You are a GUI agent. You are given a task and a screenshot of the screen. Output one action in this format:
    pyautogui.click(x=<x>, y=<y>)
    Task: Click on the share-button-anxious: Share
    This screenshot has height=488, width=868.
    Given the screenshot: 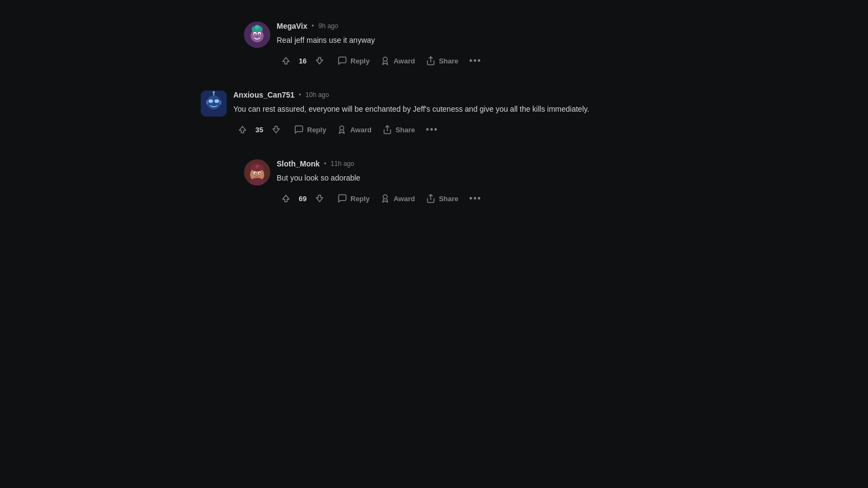 What is the action you would take?
    pyautogui.click(x=399, y=130)
    